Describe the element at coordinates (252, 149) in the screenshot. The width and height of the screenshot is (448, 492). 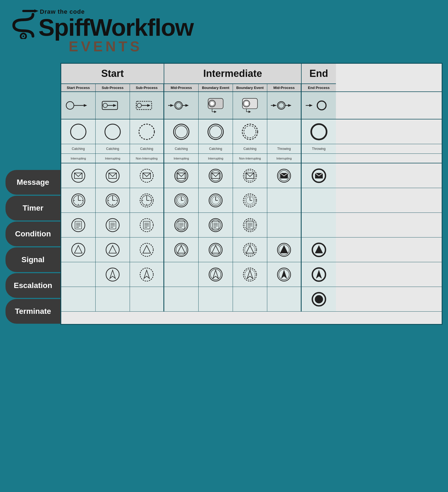
I see `catching-throwing-row: Catching Catching Catching Catching Catc…` at that location.